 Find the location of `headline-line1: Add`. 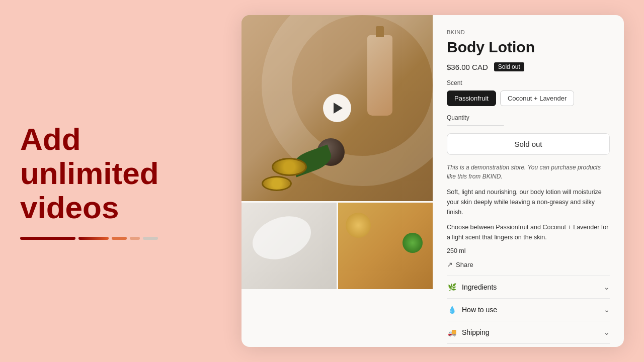

headline-line1: Add is located at coordinates (50, 139).